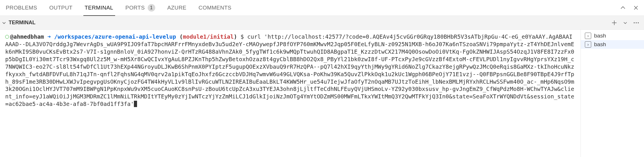  What do you see at coordinates (22, 23) in the screenshot?
I see `section-title: TERMINAL` at bounding box center [22, 23].